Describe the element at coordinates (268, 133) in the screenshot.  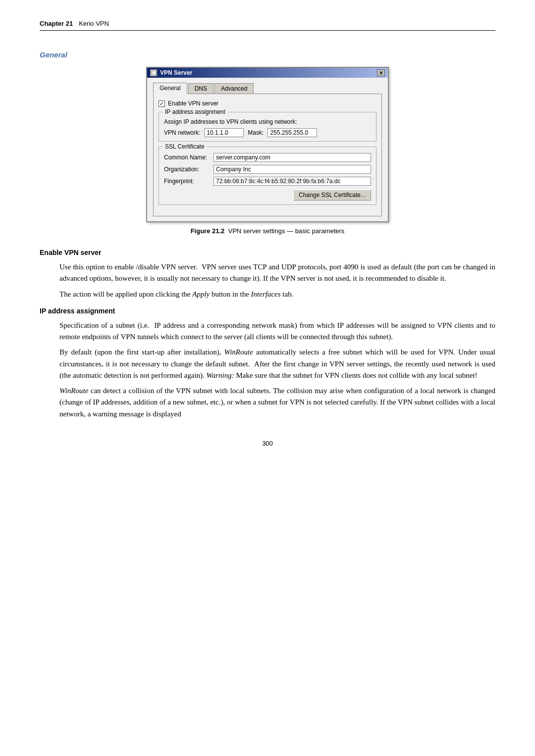
I see `ip-network-row: VPN network: Mask:` at that location.